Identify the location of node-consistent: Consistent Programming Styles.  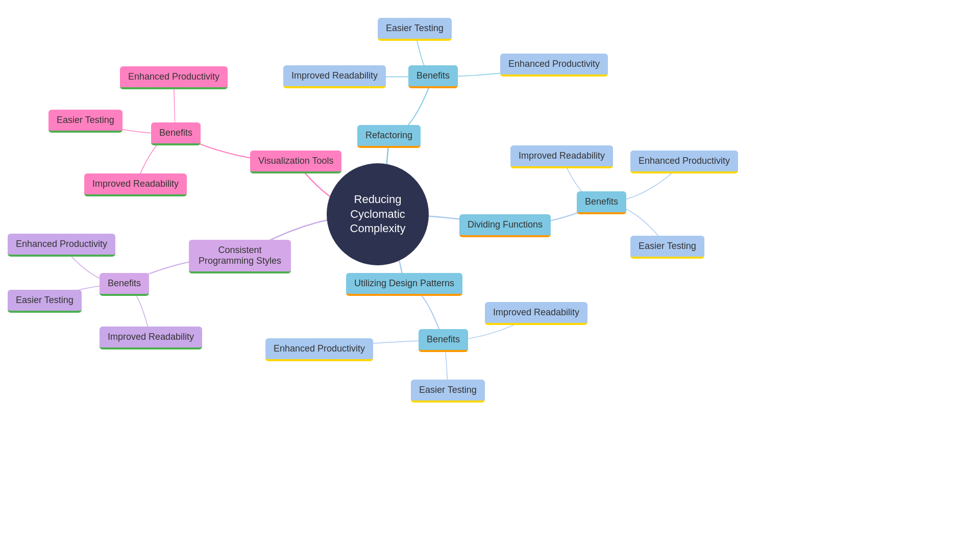
(240, 257).